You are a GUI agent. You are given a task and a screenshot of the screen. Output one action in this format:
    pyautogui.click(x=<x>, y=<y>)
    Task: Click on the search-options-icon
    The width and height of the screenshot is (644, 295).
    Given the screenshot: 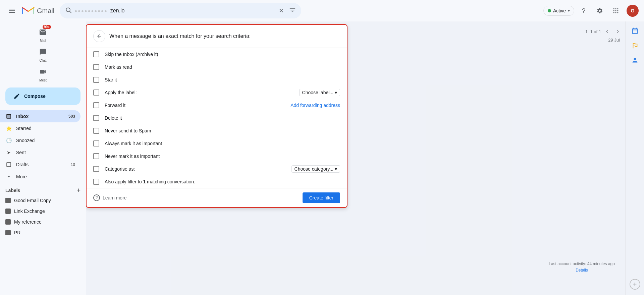 What is the action you would take?
    pyautogui.click(x=292, y=11)
    